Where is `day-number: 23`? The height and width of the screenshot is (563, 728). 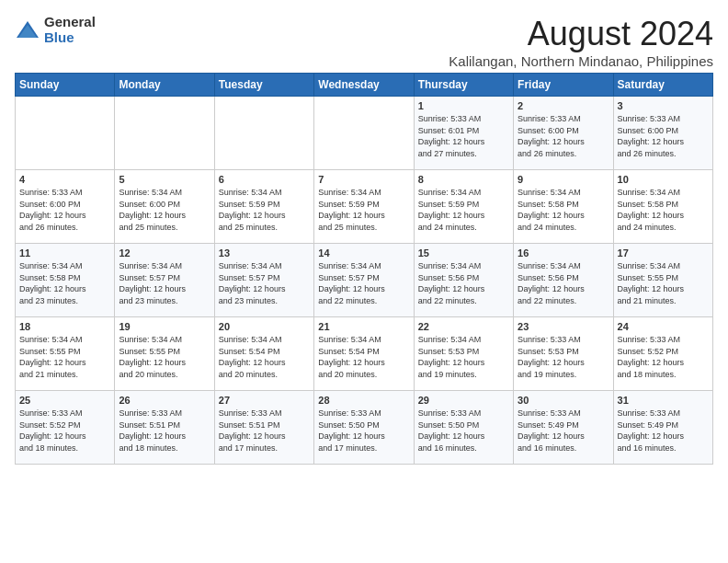 day-number: 23 is located at coordinates (563, 327).